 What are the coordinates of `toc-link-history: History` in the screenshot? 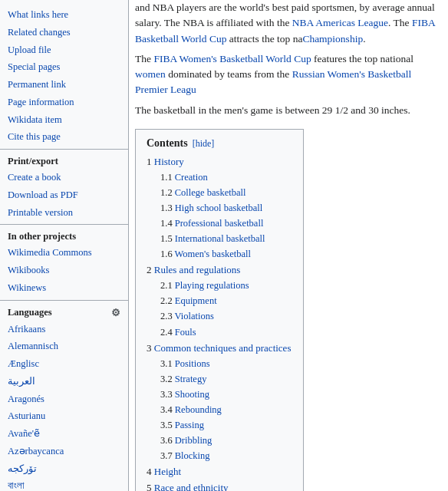 It's located at (169, 161).